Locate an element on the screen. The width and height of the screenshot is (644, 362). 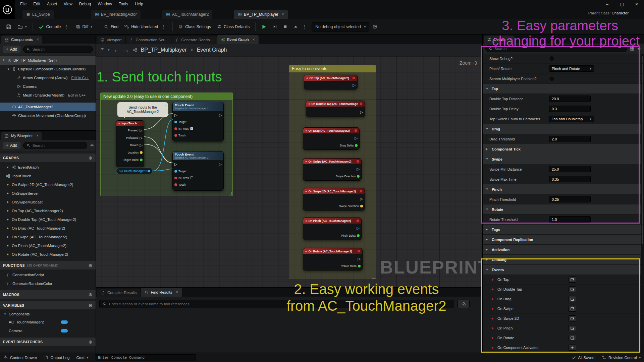
close-icon: ✕ is located at coordinates (637, 4).